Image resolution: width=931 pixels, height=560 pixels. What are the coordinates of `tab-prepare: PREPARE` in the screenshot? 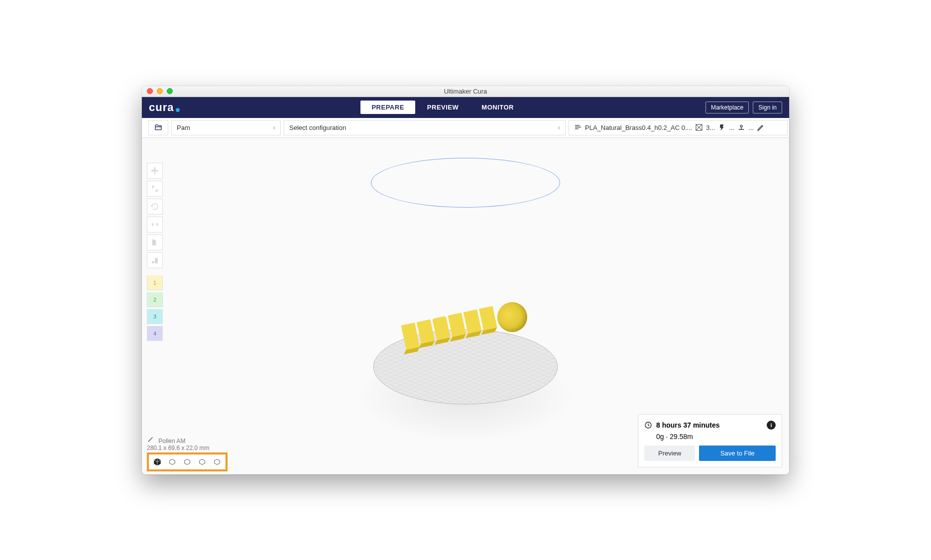 It's located at (387, 108).